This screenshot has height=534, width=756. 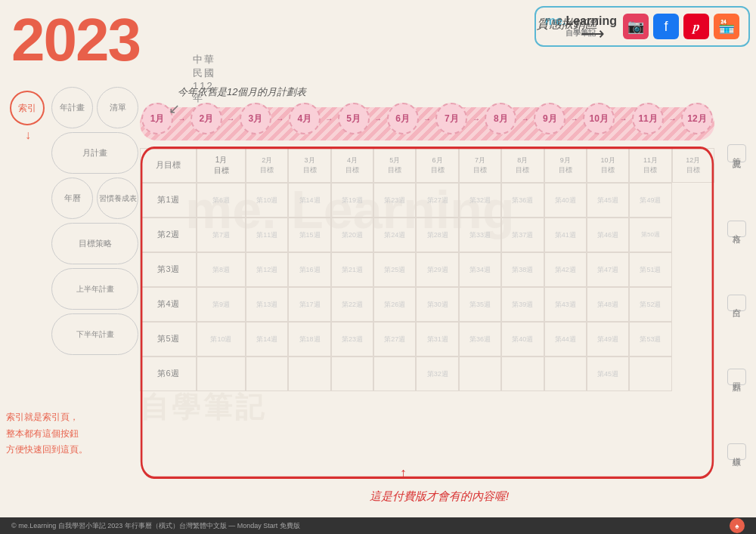 What do you see at coordinates (221, 165) in the screenshot?
I see `month-goal-jan: 1月目標` at bounding box center [221, 165].